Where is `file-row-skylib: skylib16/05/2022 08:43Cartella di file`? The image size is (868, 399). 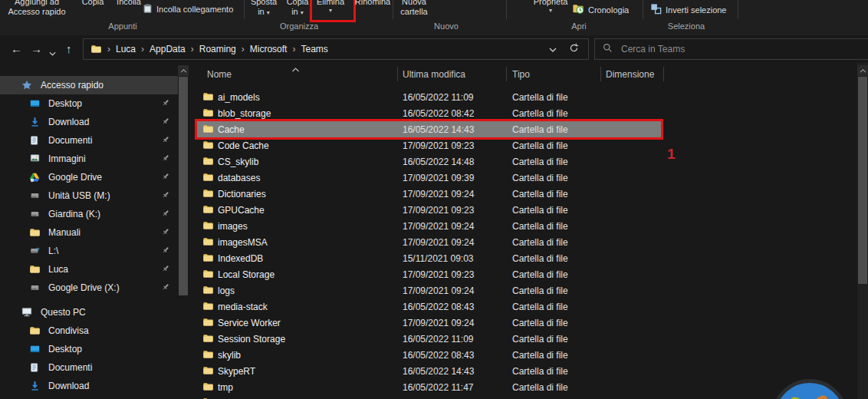 file-row-skylib: skylib16/05/2022 08:43Cartella di file is located at coordinates (523, 354).